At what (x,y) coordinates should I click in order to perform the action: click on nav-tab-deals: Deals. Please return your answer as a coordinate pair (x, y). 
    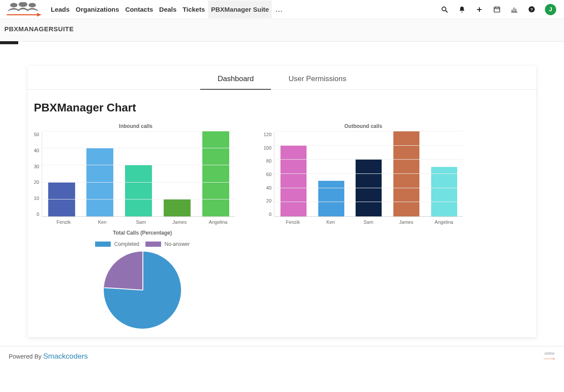
    Looking at the image, I should click on (168, 10).